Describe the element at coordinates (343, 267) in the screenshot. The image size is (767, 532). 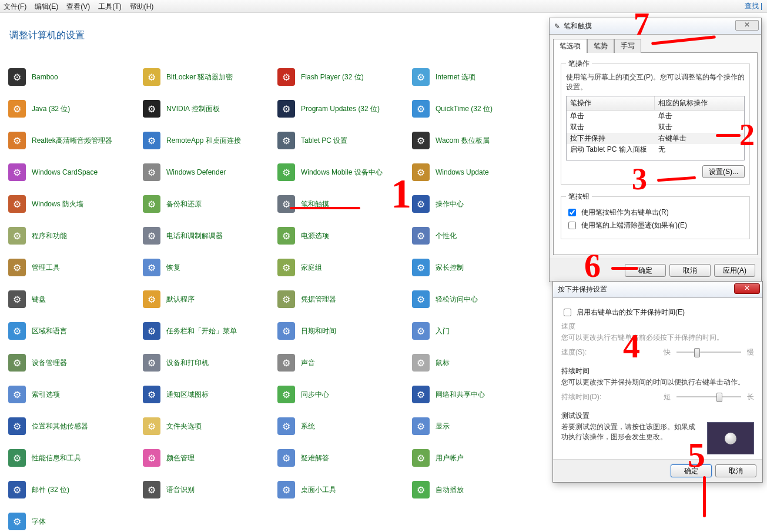
I see `cp-item: ⚙家庭组` at that location.